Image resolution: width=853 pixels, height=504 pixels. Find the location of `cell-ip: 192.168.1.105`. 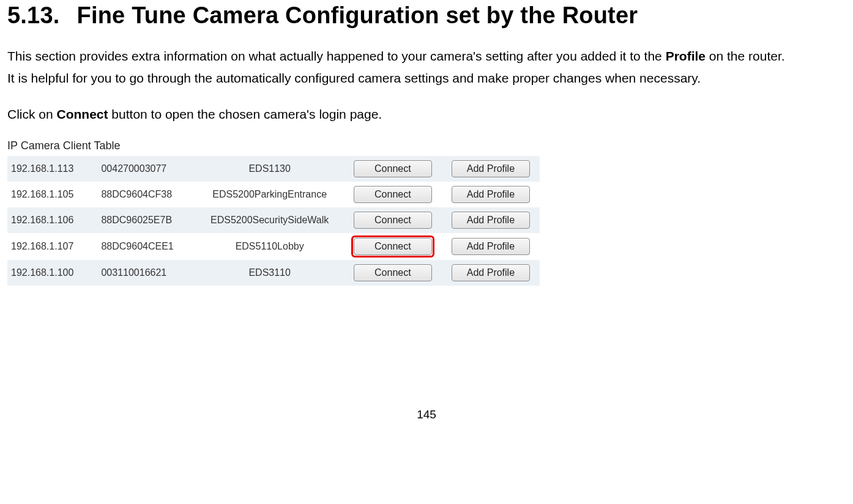

cell-ip: 192.168.1.105 is located at coordinates (53, 195).